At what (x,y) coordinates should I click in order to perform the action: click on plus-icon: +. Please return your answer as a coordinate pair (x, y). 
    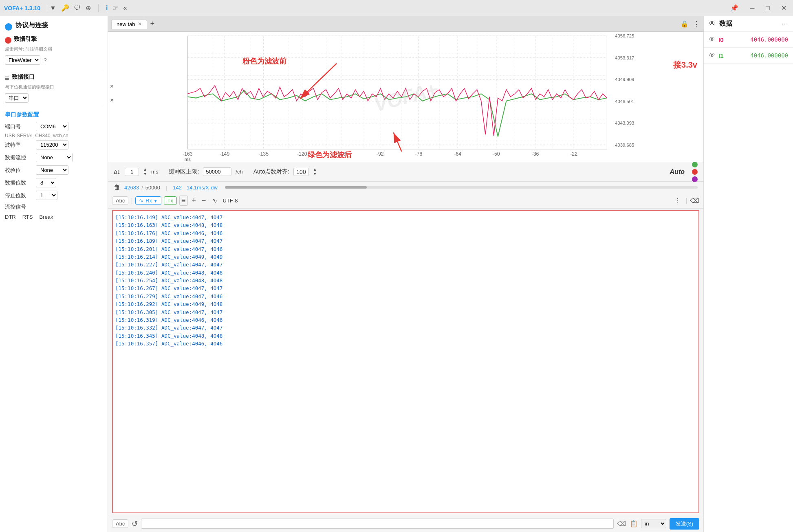
    Looking at the image, I should click on (194, 200).